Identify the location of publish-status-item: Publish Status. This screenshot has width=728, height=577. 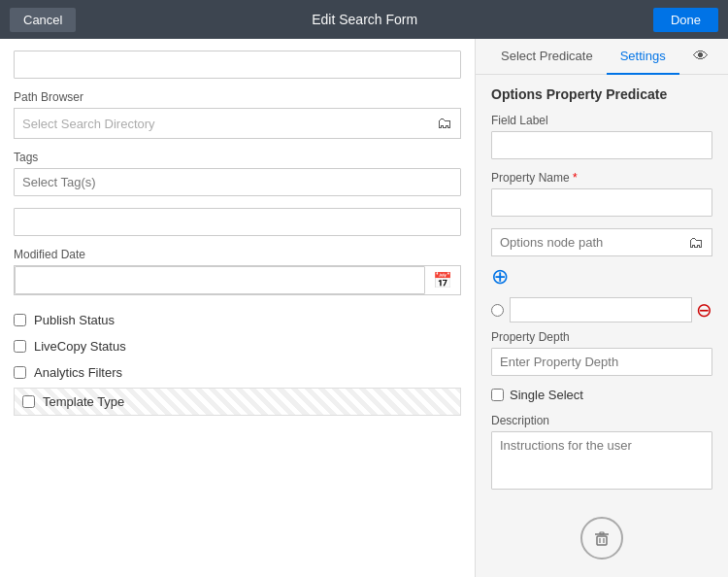
(237, 321).